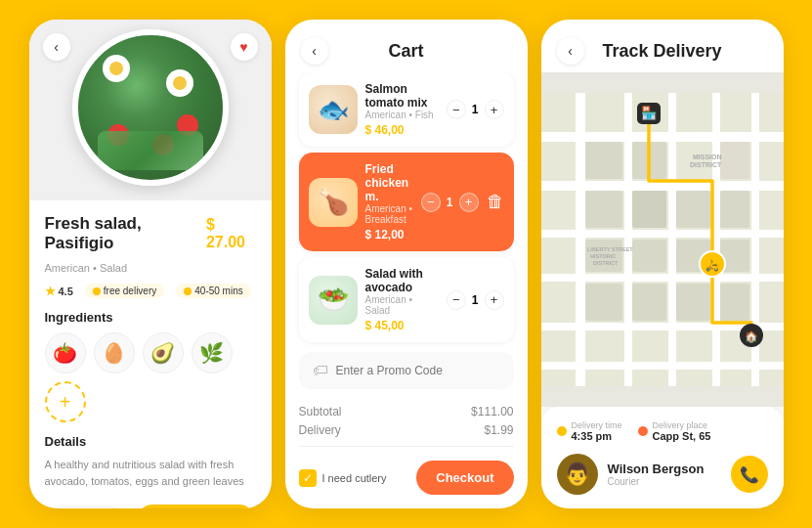  What do you see at coordinates (406, 479) in the screenshot?
I see `cart-footer: ✓ I need cutlery Checkout` at bounding box center [406, 479].